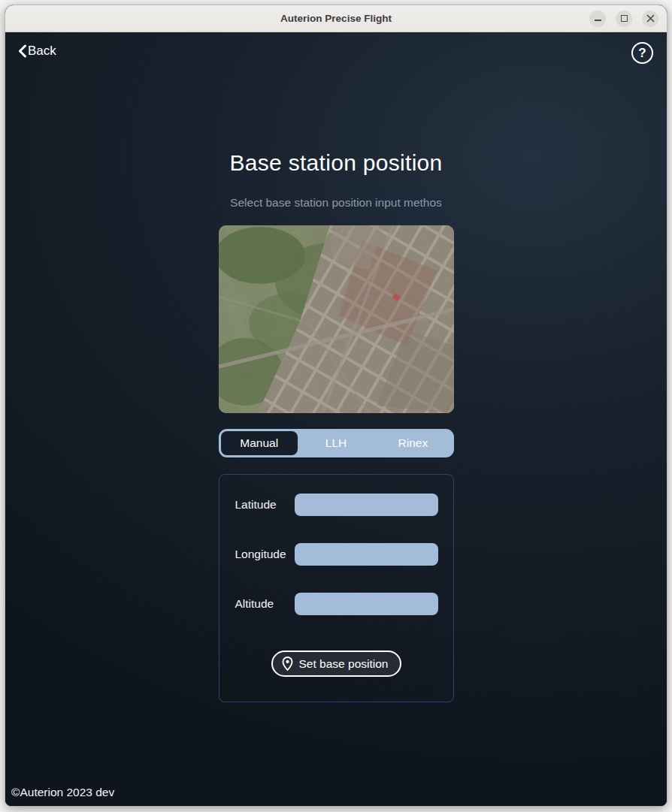 This screenshot has width=672, height=812. Describe the element at coordinates (336, 443) in the screenshot. I see `tab-llh: LLH` at that location.